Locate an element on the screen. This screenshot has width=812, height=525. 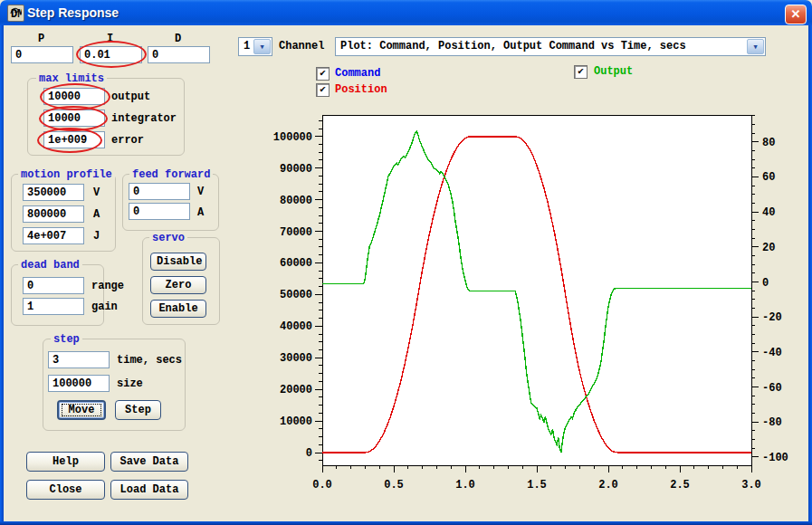
d-label: D is located at coordinates (177, 39).